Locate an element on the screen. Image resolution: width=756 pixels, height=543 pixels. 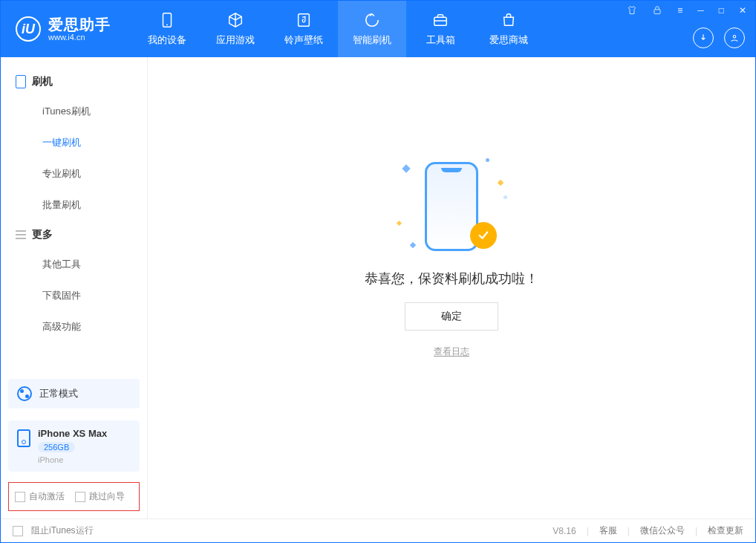
minimize-button: ─ is located at coordinates (701, 12).